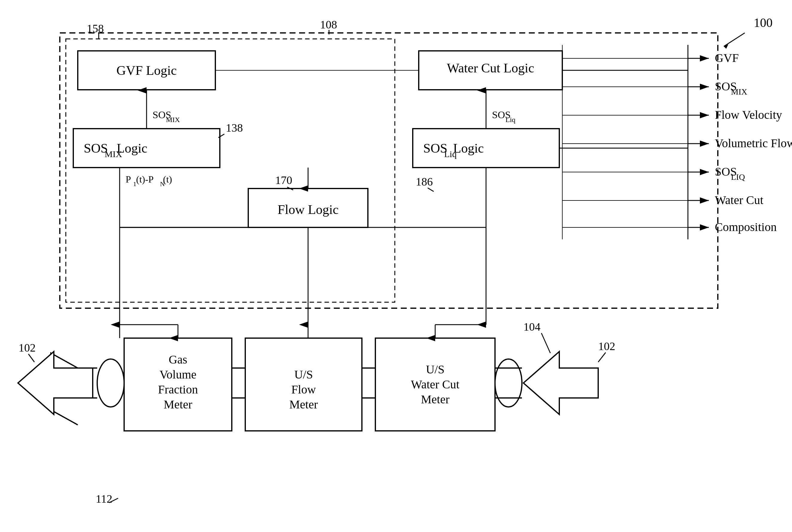  I want to click on gvf-meter-line4: Meter, so click(178, 404).